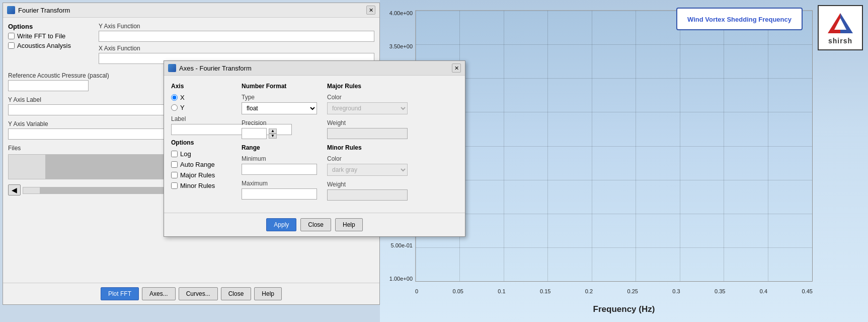 This screenshot has height=322, width=868. What do you see at coordinates (182, 108) in the screenshot?
I see `axis-y-label: Y` at bounding box center [182, 108].